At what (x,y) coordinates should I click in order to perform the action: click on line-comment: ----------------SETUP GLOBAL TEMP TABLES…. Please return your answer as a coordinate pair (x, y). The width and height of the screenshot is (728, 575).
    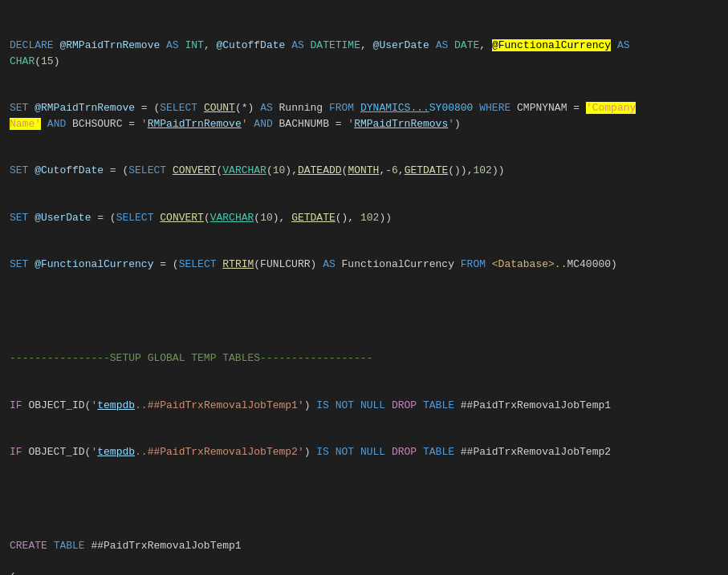
    Looking at the image, I should click on (364, 358).